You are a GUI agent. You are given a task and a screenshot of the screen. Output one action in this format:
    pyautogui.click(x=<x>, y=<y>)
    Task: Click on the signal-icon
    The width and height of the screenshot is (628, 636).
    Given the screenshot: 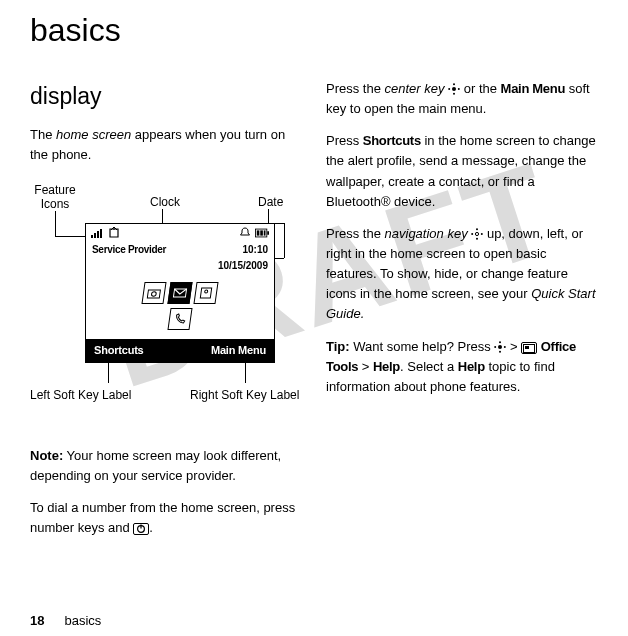 What is the action you would take?
    pyautogui.click(x=98, y=233)
    